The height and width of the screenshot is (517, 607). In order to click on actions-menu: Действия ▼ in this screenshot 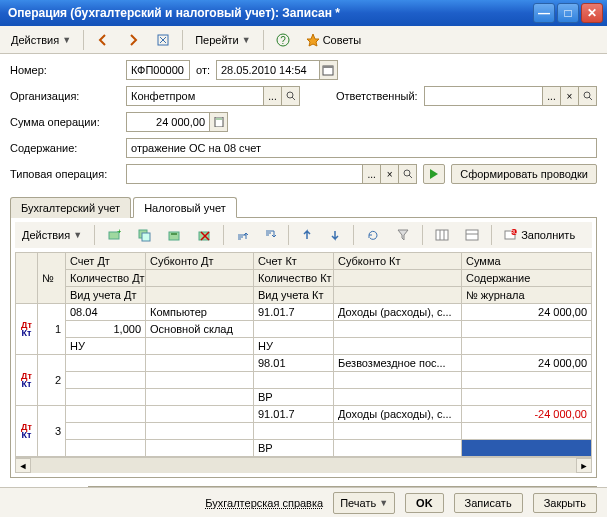, I will do `click(41, 40)`.